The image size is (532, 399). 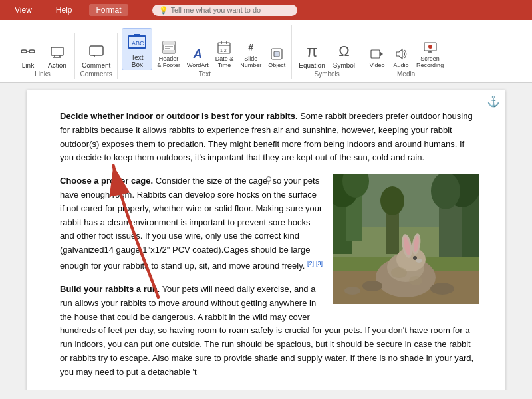 What do you see at coordinates (430, 47) in the screenshot?
I see `screen-recording-icon` at bounding box center [430, 47].